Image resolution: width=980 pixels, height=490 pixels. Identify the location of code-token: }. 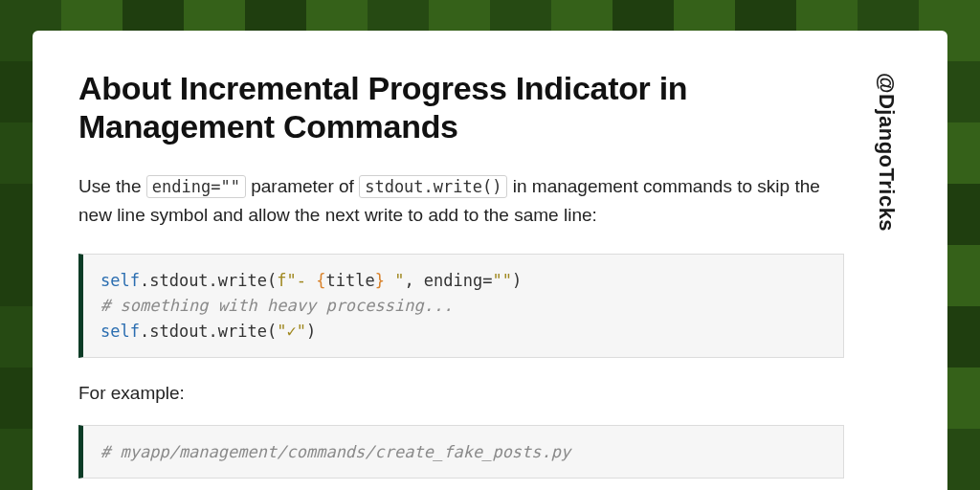
(380, 280).